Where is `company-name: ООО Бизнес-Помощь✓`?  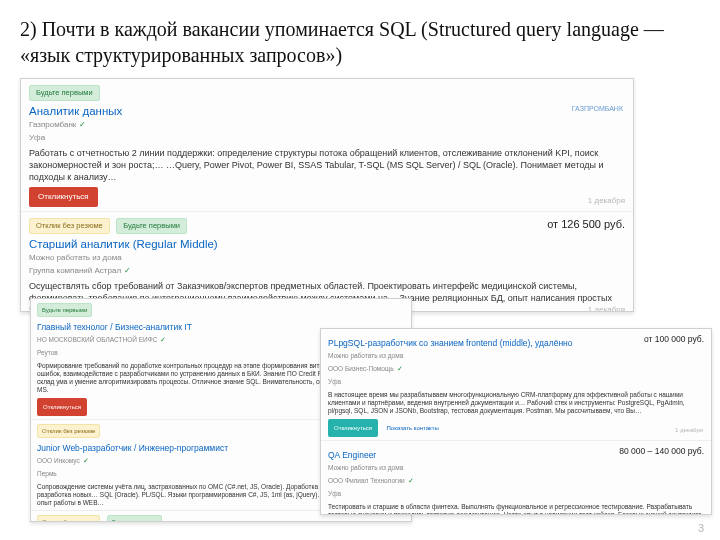 company-name: ООО Бизнес-Помощь✓ is located at coordinates (516, 369).